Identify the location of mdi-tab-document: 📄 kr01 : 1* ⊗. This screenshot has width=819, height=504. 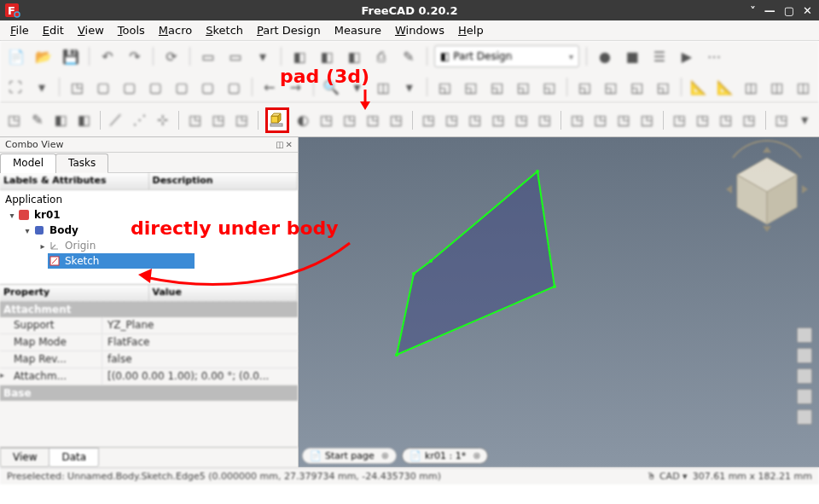
(445, 455).